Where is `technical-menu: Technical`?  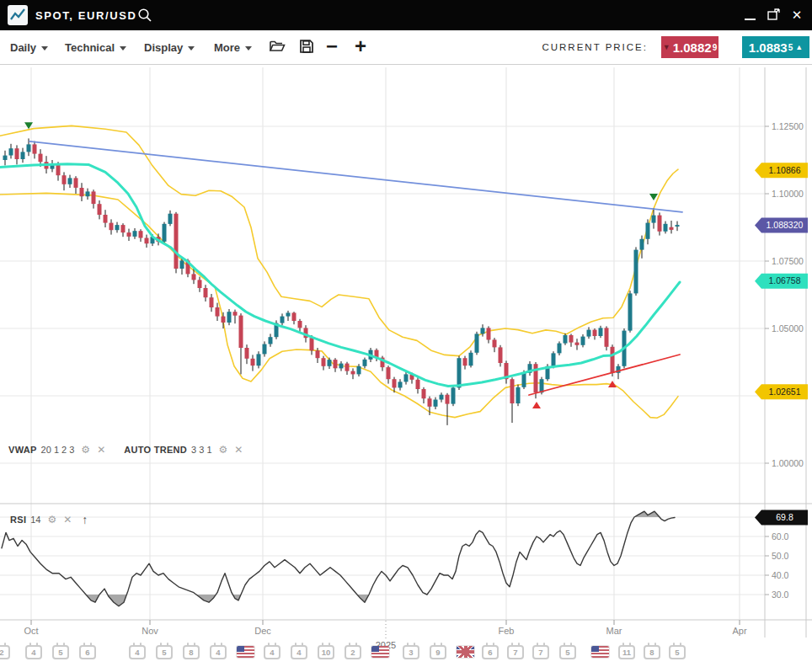 technical-menu: Technical is located at coordinates (96, 47).